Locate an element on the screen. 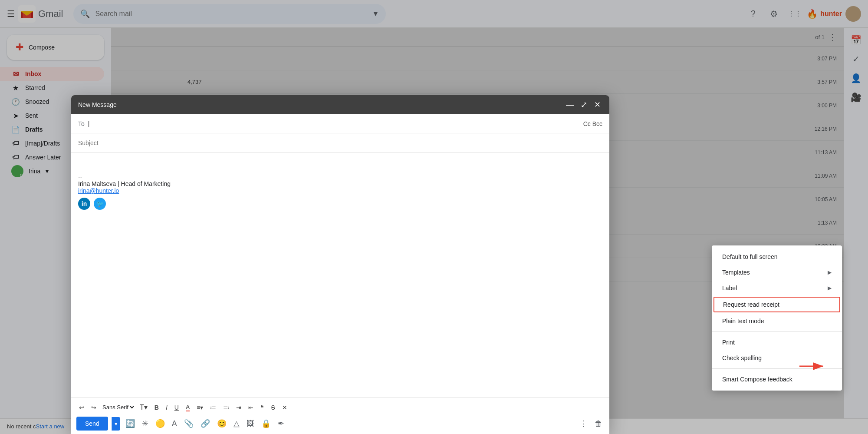 The height and width of the screenshot is (434, 868). font-color-button: A is located at coordinates (187, 407).